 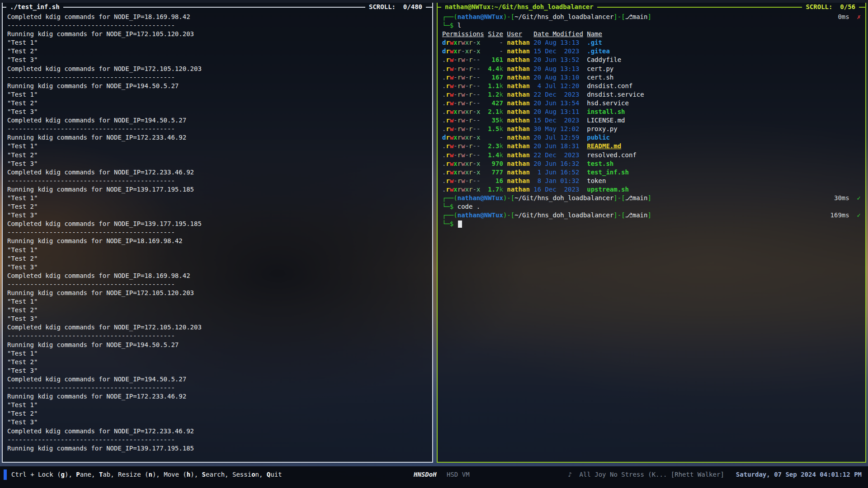 What do you see at coordinates (654, 60) in the screenshot?
I see `file-row: .rw-rw-r--161 nathan20 Jun 13:52Caddyfil…` at bounding box center [654, 60].